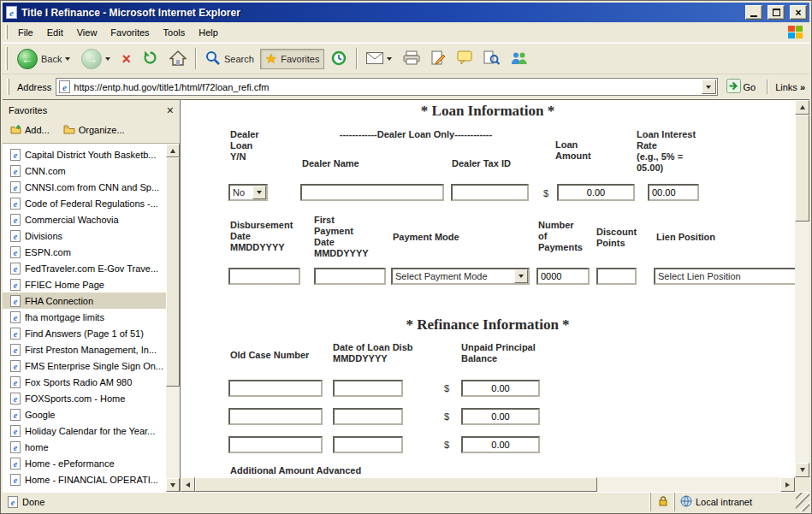 Image resolution: width=812 pixels, height=514 pixels. Describe the element at coordinates (350, 276) in the screenshot. I see `first-payment-date-input` at that location.